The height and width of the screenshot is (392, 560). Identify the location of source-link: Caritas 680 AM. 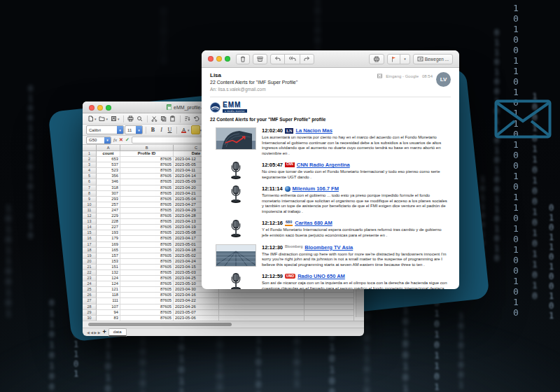
(314, 223).